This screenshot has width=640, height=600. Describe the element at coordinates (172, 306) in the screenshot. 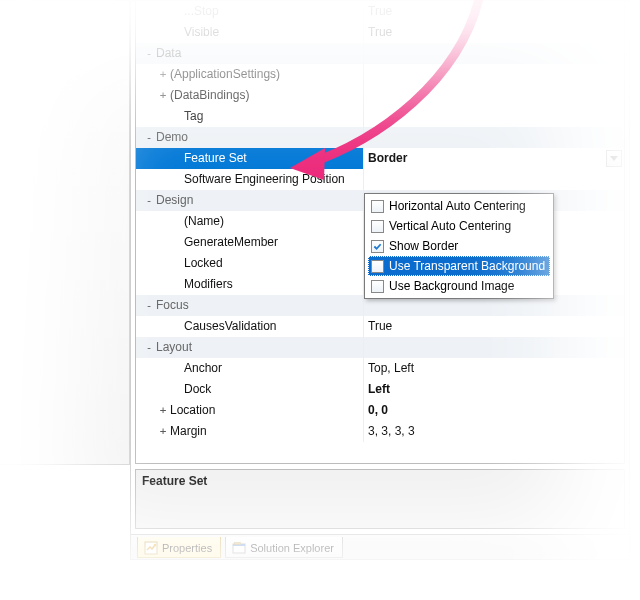

I see `category-label: Focus` at that location.